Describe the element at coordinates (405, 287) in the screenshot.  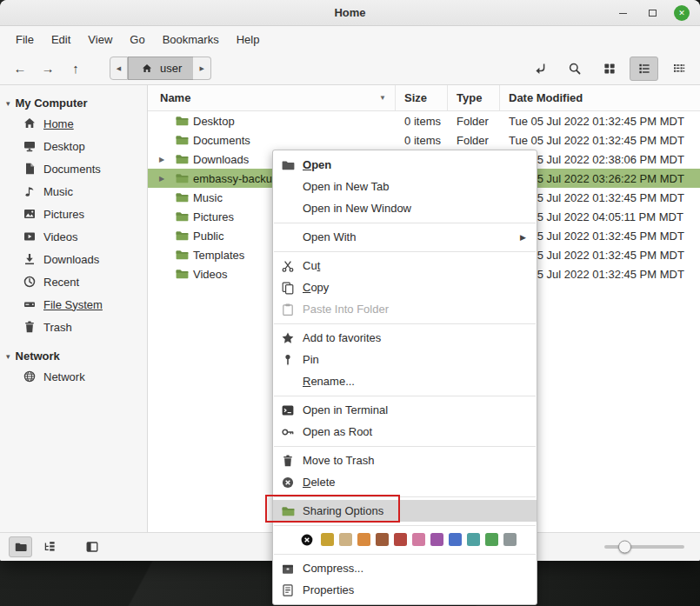
I see `context-menu-item-copy: Copy` at that location.